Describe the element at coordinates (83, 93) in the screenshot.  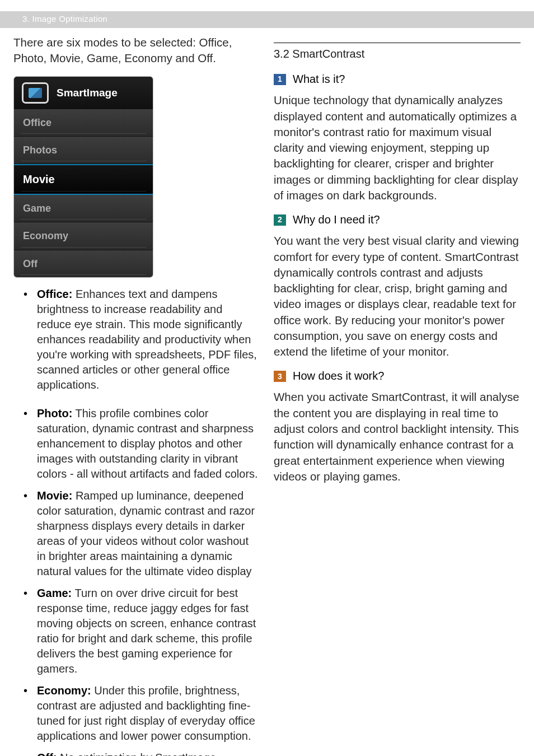
I see `smartimage-header: SmartImage` at that location.